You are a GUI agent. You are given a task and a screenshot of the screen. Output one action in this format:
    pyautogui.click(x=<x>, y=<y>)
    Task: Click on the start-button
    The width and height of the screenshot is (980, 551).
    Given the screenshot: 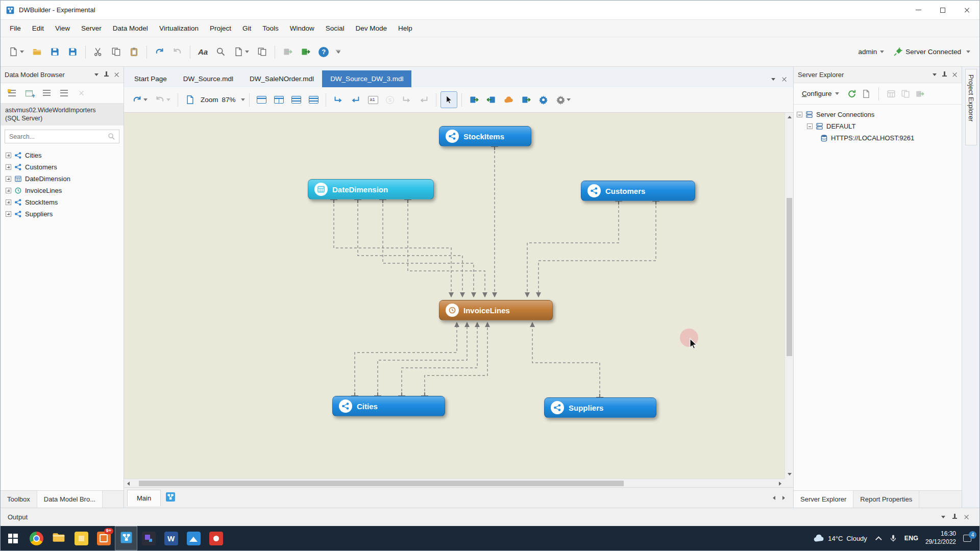 What is the action you would take?
    pyautogui.click(x=13, y=538)
    